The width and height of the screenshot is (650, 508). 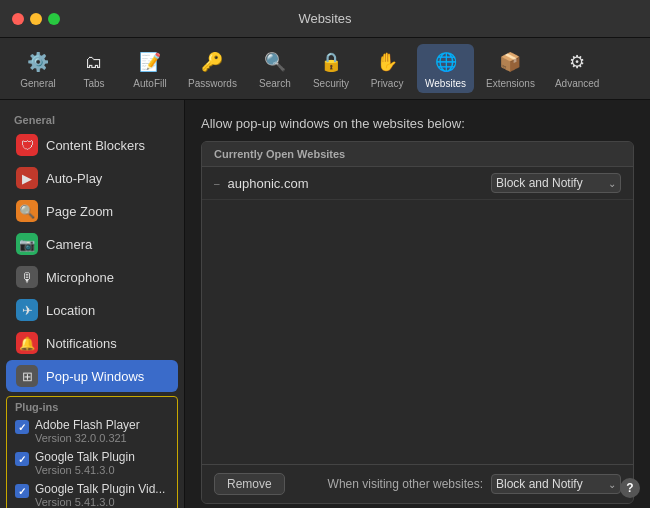 What do you see at coordinates (88, 425) in the screenshot?
I see `plugin-name: Adobe Flash Player` at bounding box center [88, 425].